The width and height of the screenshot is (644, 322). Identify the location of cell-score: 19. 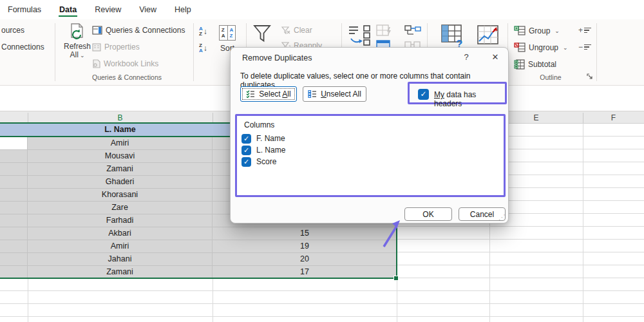
(305, 246).